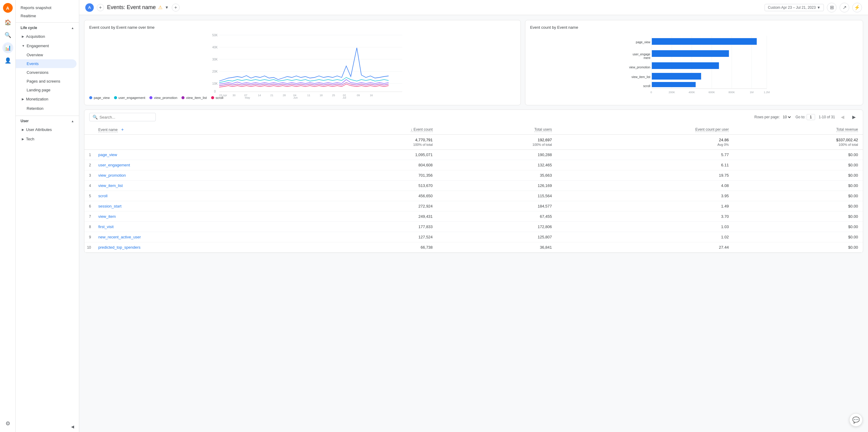 The width and height of the screenshot is (868, 432). Describe the element at coordinates (8, 424) in the screenshot. I see `settings-icon: ⚙` at that location.